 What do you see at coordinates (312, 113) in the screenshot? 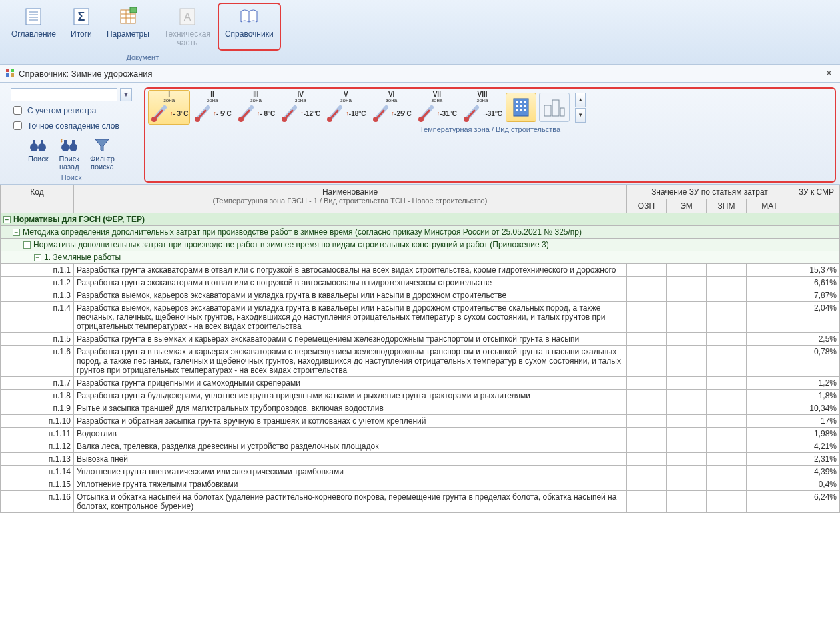
I see `zone-temp: -12°C` at bounding box center [312, 113].